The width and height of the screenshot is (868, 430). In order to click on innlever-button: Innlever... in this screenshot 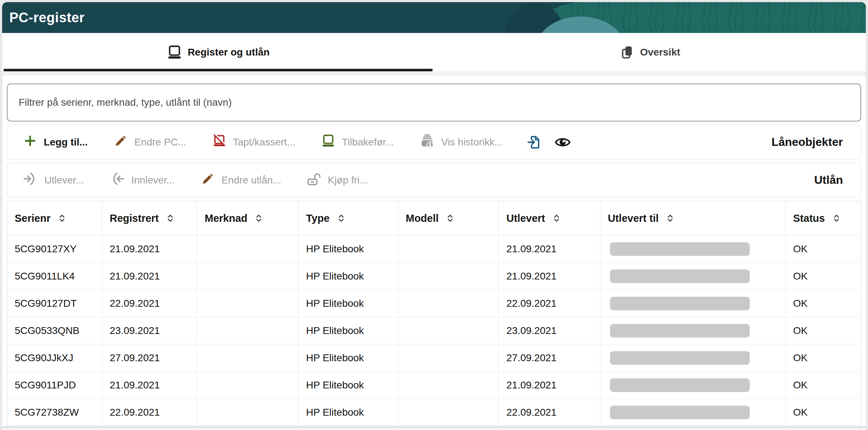, I will do `click(142, 180)`.